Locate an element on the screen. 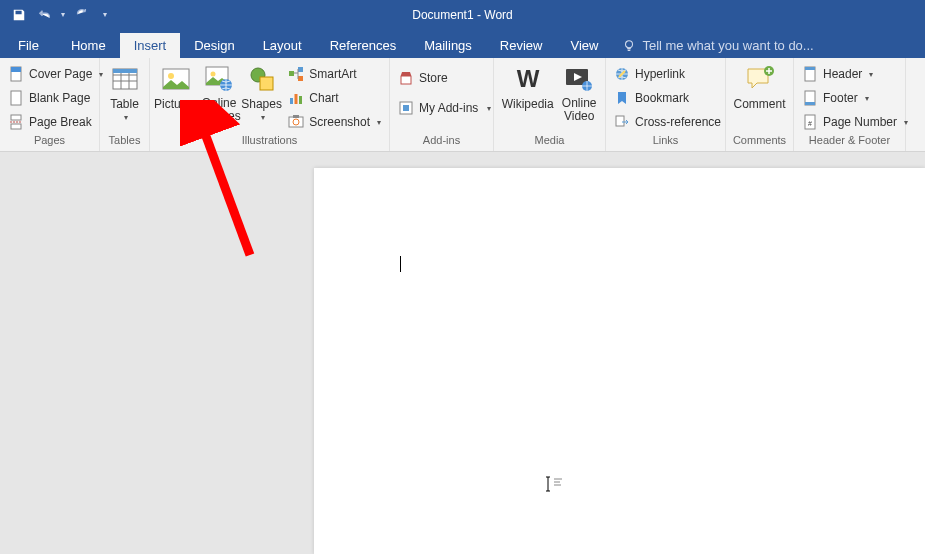 The height and width of the screenshot is (554, 925). pagenum-icon: # is located at coordinates (810, 122).